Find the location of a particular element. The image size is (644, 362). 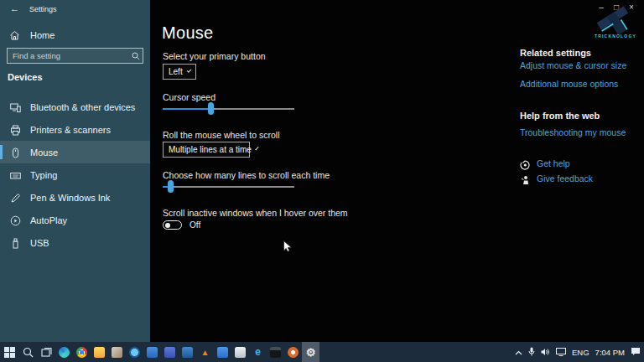

task-view-icon is located at coordinates (46, 352).